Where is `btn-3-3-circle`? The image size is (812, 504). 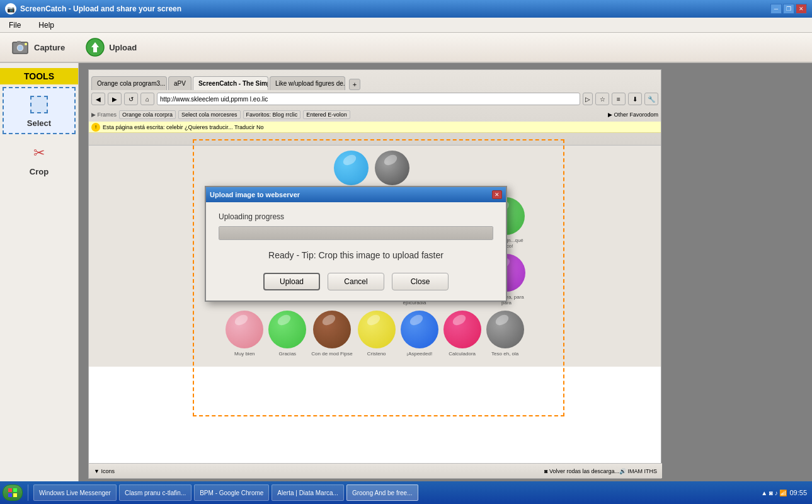
btn-3-3-circle is located at coordinates (377, 329).